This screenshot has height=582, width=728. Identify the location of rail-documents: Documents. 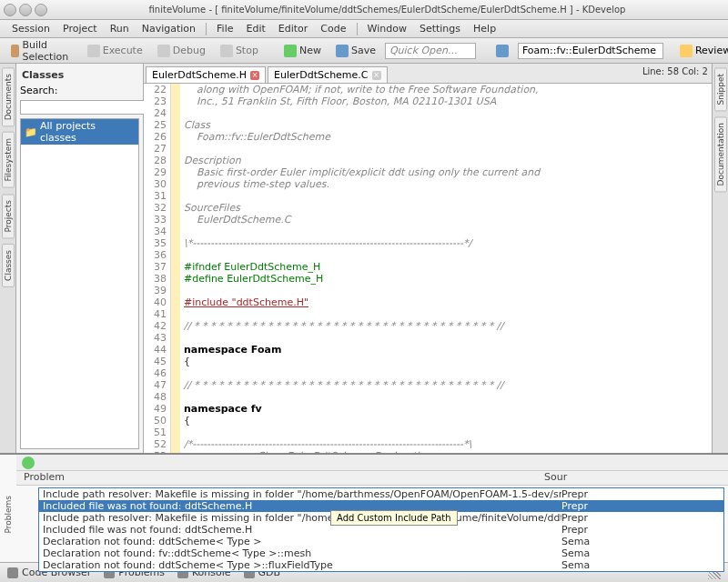
(8, 96).